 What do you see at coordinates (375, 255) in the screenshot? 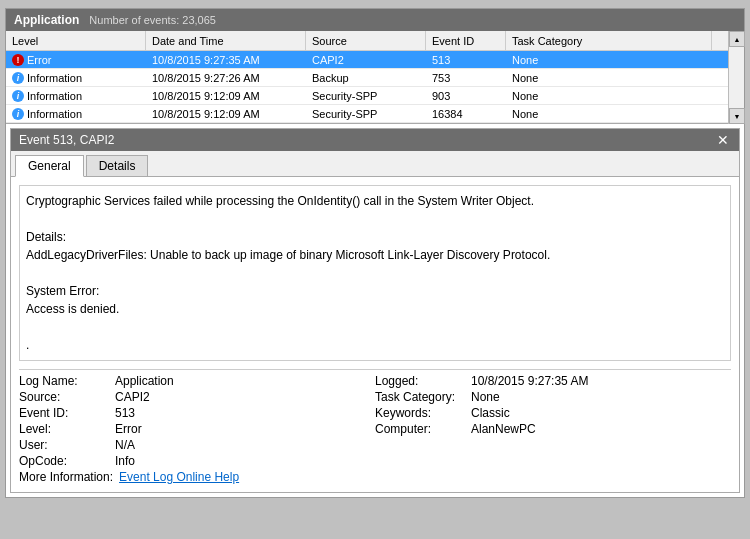
I see `message-details-body: AddLegacyDriverFiles: Unable to back up …` at bounding box center [375, 255].